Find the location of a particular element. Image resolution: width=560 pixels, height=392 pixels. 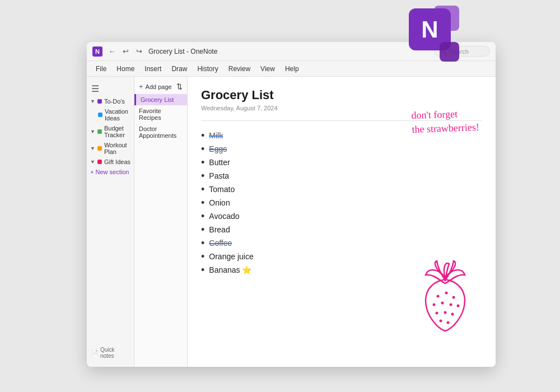

logo-square-dark is located at coordinates (449, 52).